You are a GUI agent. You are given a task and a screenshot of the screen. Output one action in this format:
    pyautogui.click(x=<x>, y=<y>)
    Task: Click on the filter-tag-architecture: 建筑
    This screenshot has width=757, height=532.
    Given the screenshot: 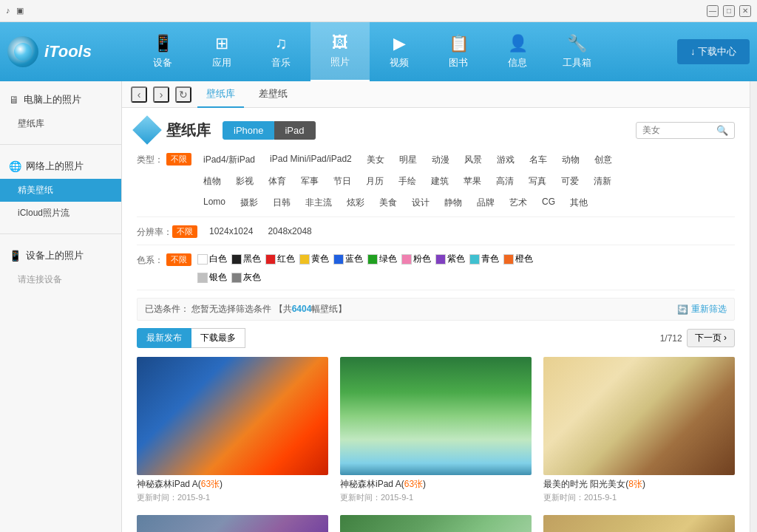 What is the action you would take?
    pyautogui.click(x=440, y=182)
    